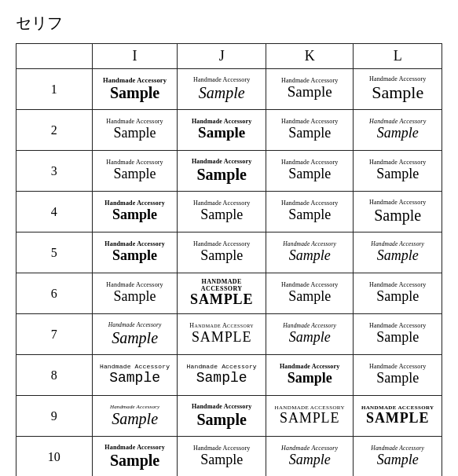  I want to click on cell-2-k: Handmade Accessory Sample, so click(310, 130).